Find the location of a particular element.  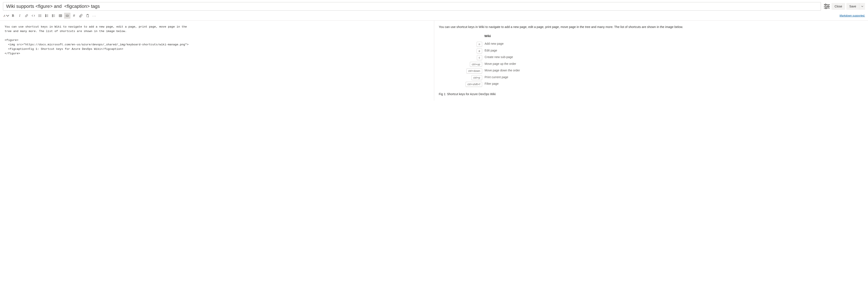

shortcut-row: nAdd new page is located at coordinates (487, 44).